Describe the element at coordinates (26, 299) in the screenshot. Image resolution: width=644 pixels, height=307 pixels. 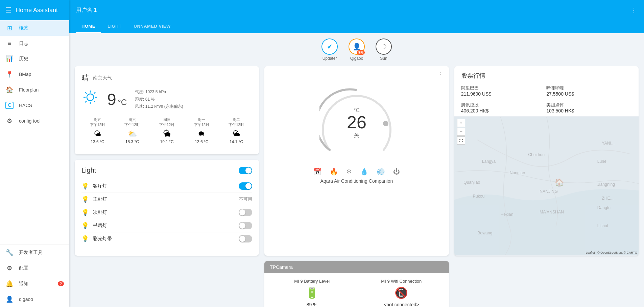
I see `sidebar-item-label-user: qigaoo` at that location.